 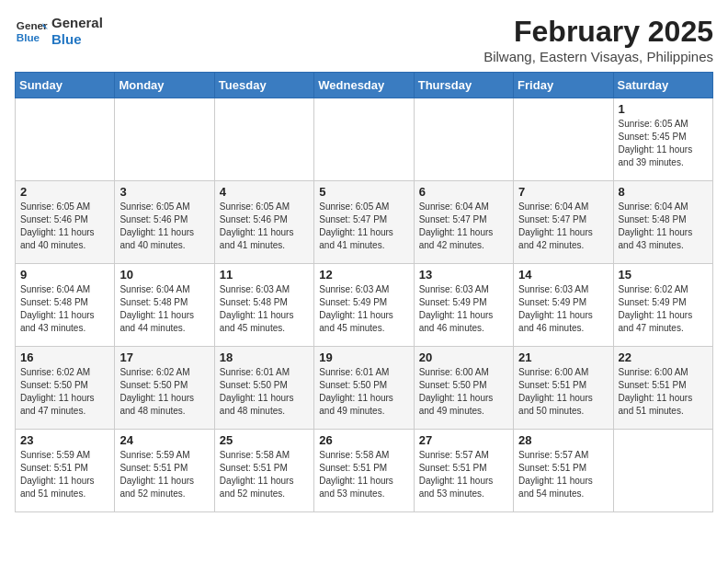 What do you see at coordinates (563, 86) in the screenshot?
I see `header-friday: Friday` at bounding box center [563, 86].